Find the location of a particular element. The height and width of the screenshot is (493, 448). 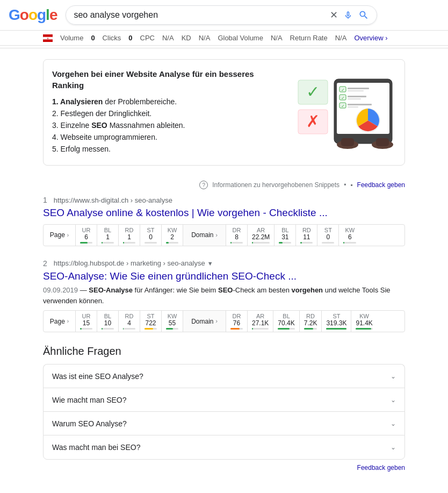

dst-value-1: 0 is located at coordinates (329, 237).